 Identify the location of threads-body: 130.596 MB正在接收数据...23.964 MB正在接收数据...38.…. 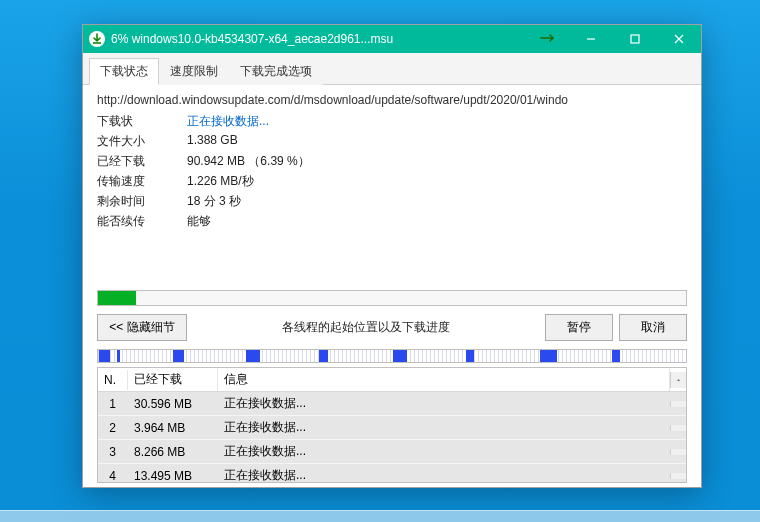
(392, 437).